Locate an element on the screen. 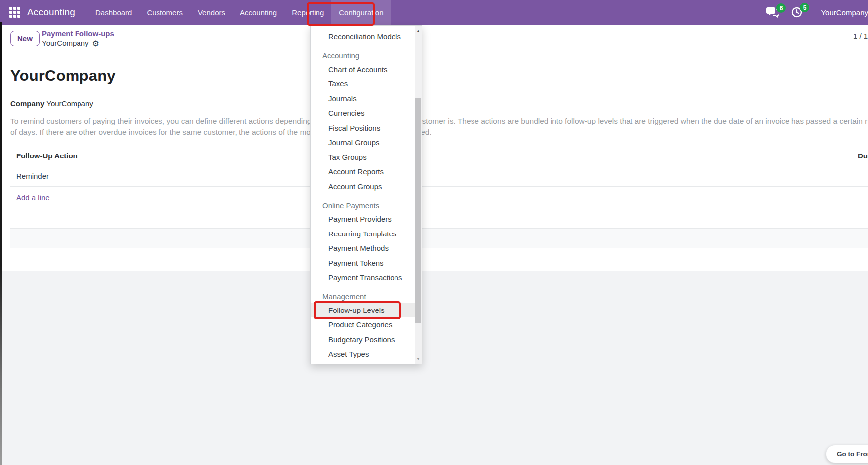 The image size is (868, 465). description-line-2: of days. If there are other overdue invo… is located at coordinates (439, 132).